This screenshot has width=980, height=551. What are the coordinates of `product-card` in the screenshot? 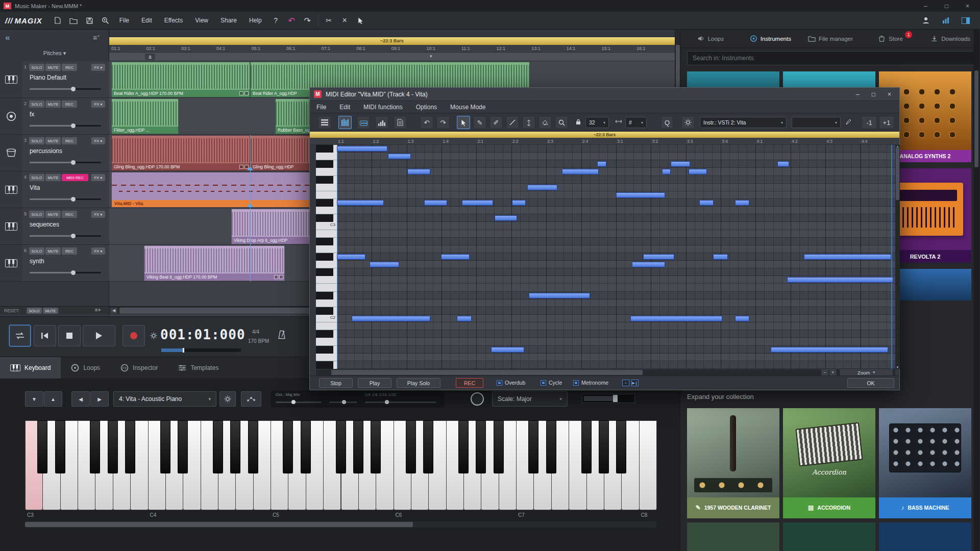 It's located at (829, 537).